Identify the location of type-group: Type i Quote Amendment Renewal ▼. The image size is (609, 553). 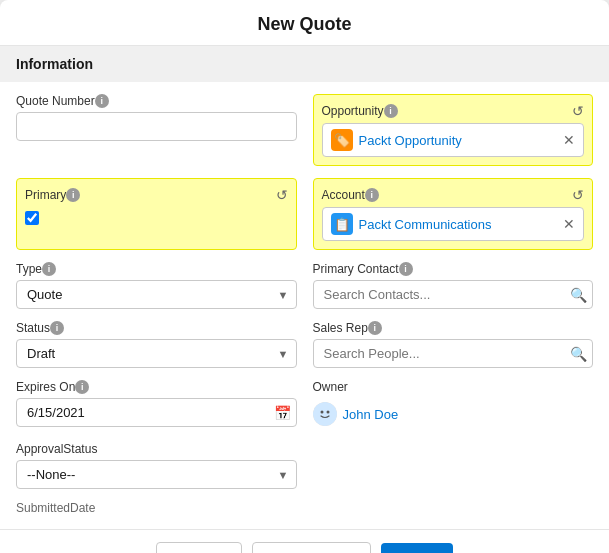
(156, 286).